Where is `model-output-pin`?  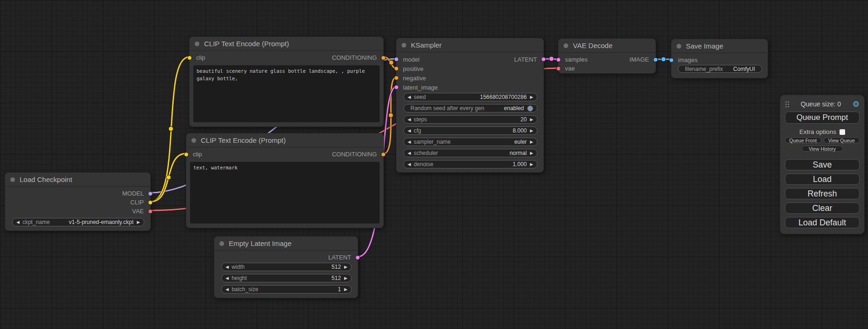 model-output-pin is located at coordinates (150, 194).